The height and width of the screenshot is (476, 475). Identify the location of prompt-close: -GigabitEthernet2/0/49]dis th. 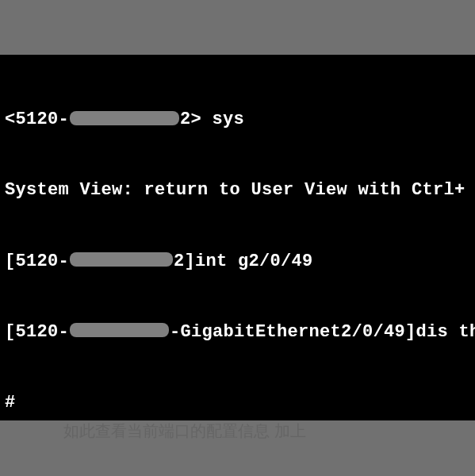
(322, 332).